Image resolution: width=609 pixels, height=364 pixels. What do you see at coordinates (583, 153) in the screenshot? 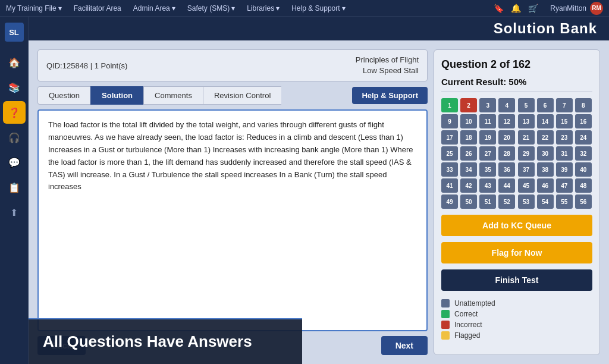
I see `grid-cell-32: 32` at bounding box center [583, 153].